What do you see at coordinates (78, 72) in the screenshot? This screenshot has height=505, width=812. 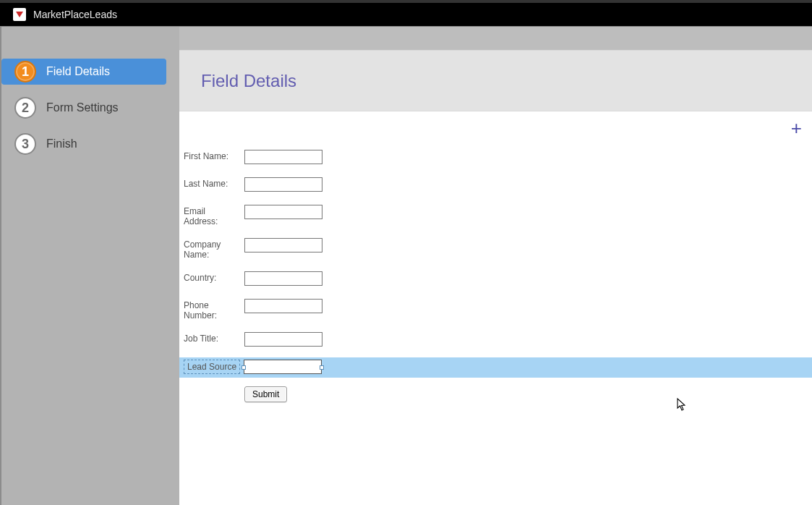 I see `step-label-1: Field Details` at bounding box center [78, 72].